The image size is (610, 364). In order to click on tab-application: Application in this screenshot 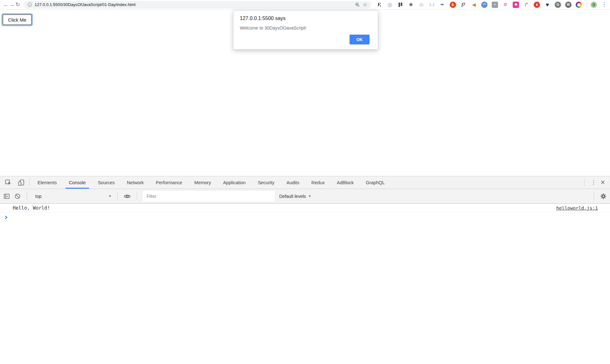, I will do `click(234, 182)`.